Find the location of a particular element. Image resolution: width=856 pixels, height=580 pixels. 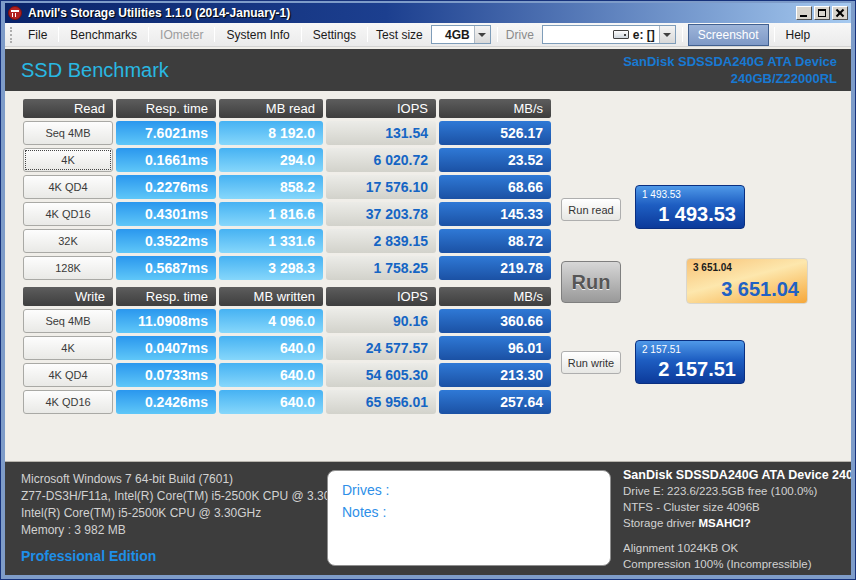

read-row-label: 4K is located at coordinates (68, 160).